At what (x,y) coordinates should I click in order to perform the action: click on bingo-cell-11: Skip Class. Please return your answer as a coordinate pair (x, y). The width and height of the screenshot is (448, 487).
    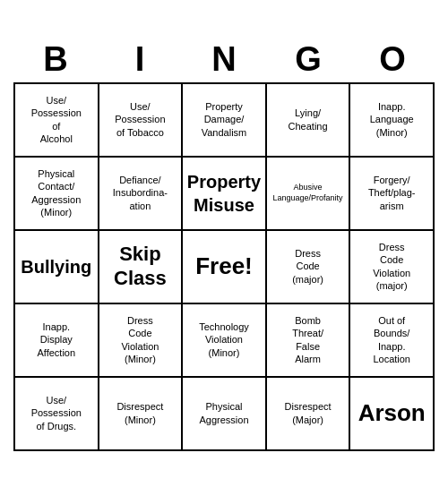
    Looking at the image, I should click on (142, 268).